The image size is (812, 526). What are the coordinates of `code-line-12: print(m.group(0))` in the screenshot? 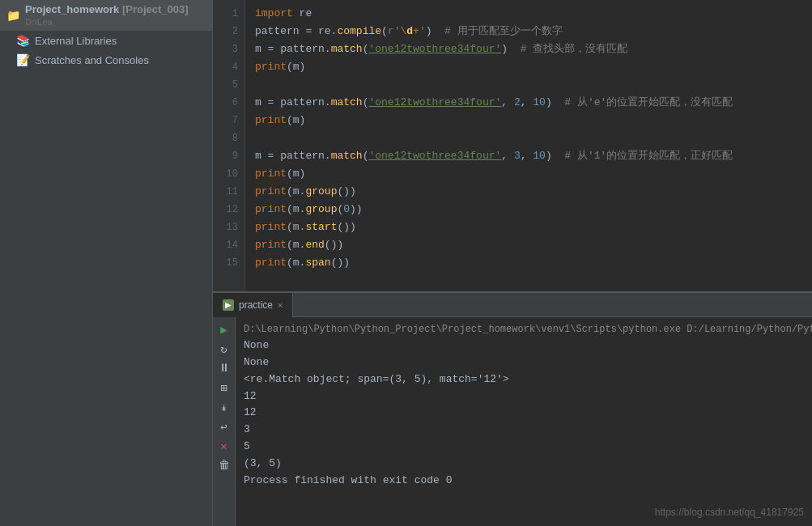 It's located at (534, 210).